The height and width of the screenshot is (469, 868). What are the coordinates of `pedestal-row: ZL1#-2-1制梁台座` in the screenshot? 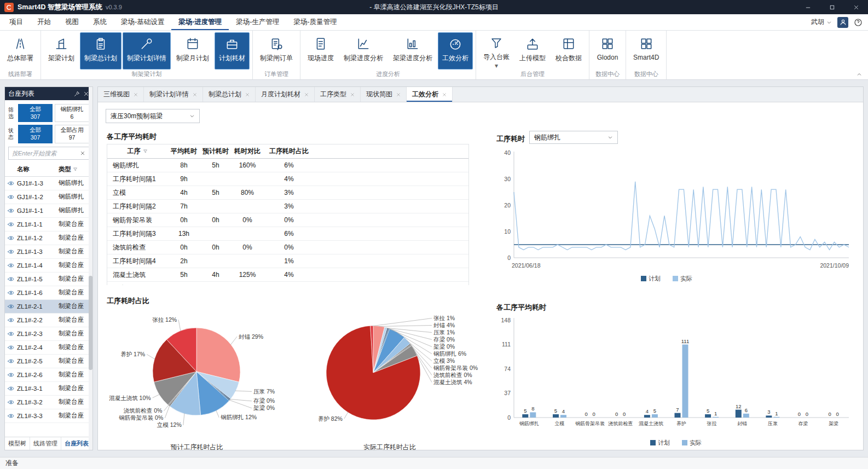 It's located at (49, 306).